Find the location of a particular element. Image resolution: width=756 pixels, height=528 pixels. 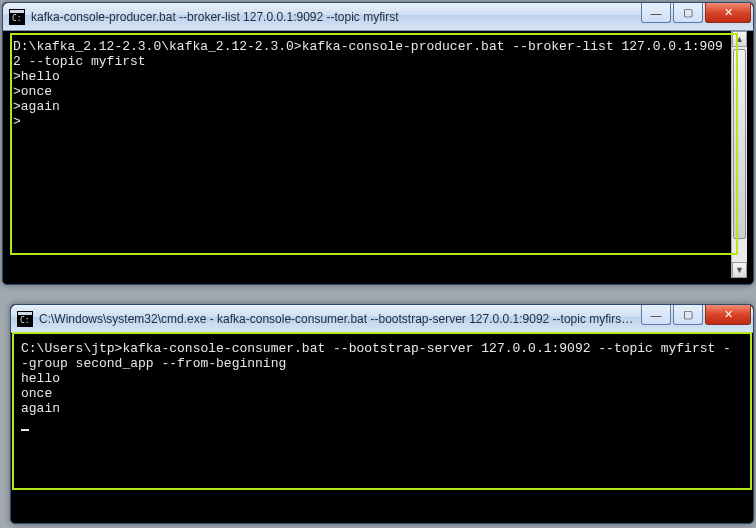

terminal-line: C:\Users\jtp>kafka-console-consumer.bat … is located at coordinates (376, 348).